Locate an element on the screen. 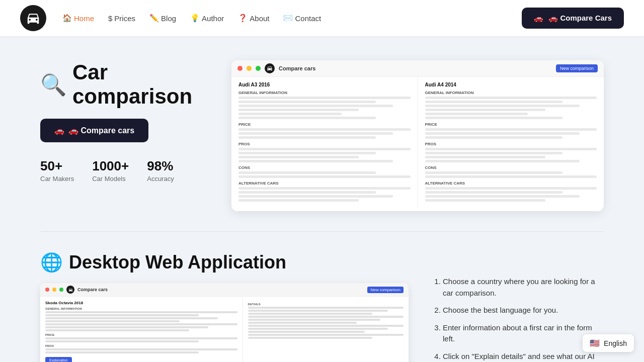 The width and height of the screenshot is (644, 362). author-emoji: 💡 is located at coordinates (195, 18).